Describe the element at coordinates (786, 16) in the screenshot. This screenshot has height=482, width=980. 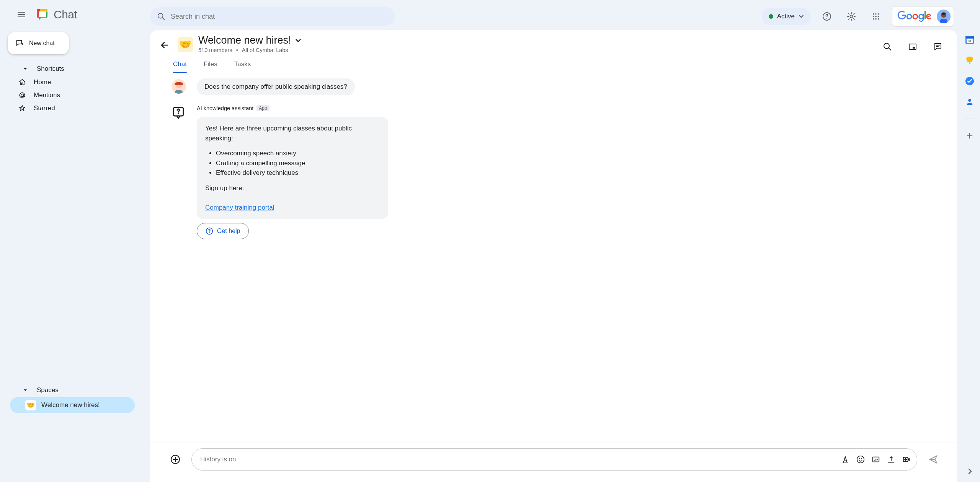
I see `status-selector: Active` at that location.